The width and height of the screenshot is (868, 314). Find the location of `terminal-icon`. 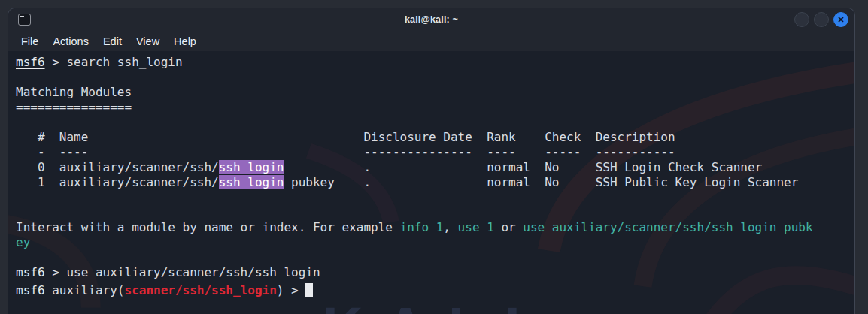

terminal-icon is located at coordinates (24, 20).